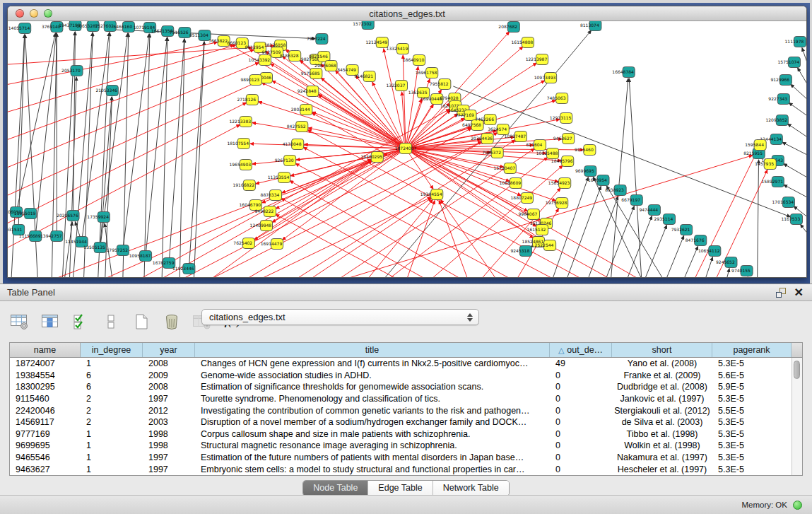 The width and height of the screenshot is (812, 514). I want to click on table-cell: 18300295, so click(45, 387).